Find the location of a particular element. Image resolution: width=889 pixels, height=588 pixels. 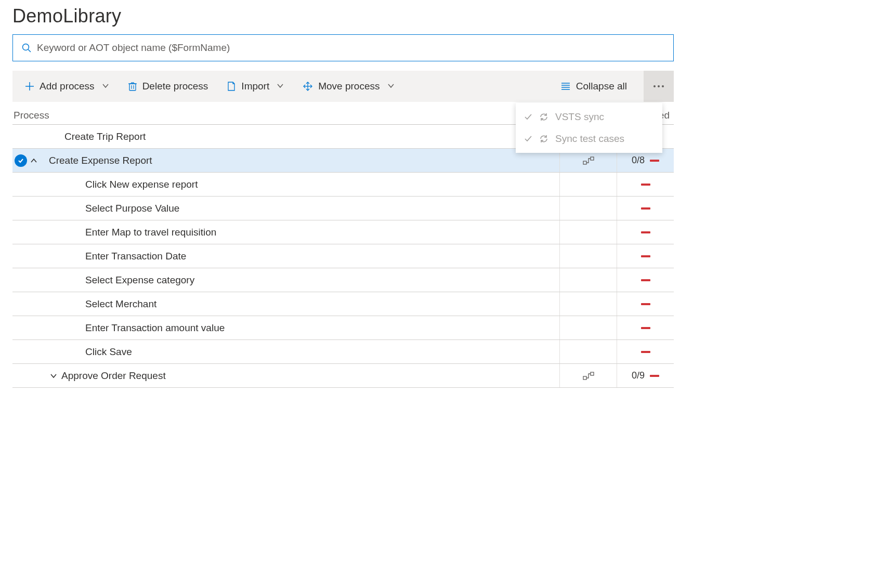

row-name: Select Expense category is located at coordinates (303, 280).